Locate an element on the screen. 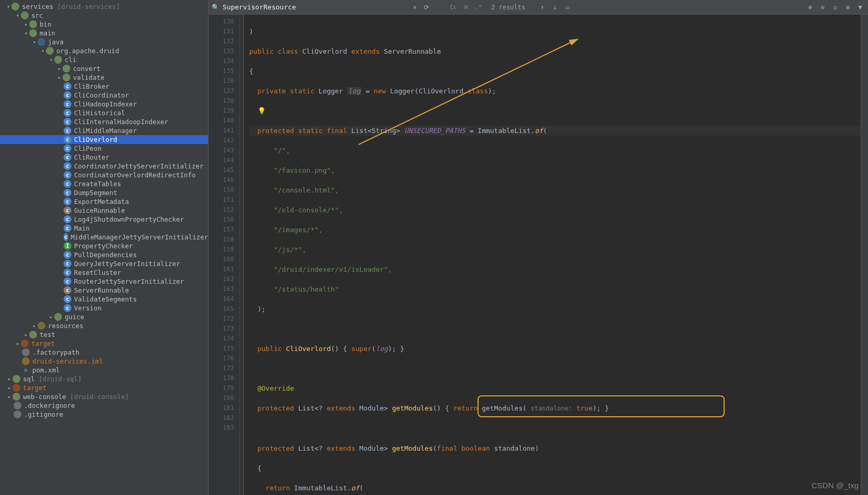  line-number: 151 is located at coordinates (221, 200).